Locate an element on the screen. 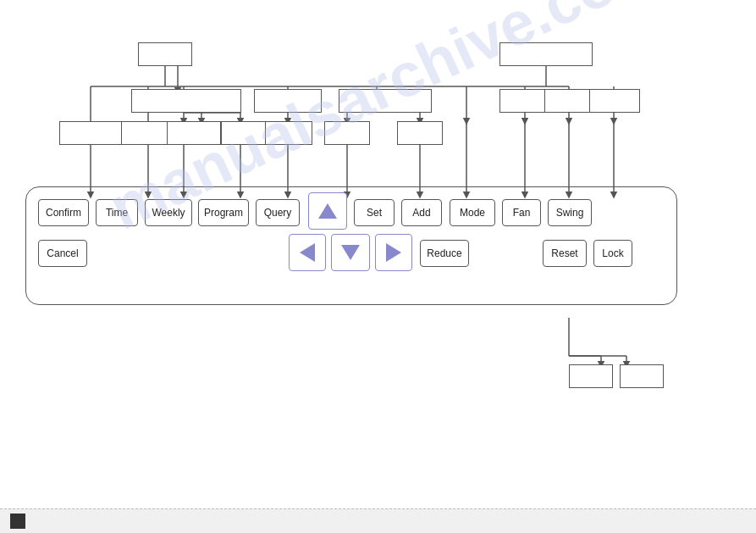 The height and width of the screenshot is (533, 756). bottom-box-right is located at coordinates (642, 376).